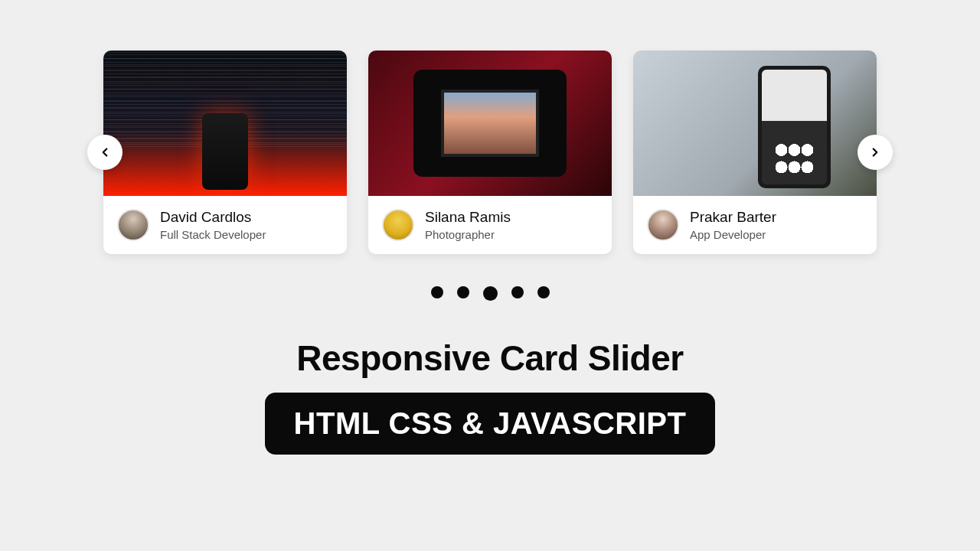  Describe the element at coordinates (490, 358) in the screenshot. I see `page-title: Responsive Card Slider` at that location.